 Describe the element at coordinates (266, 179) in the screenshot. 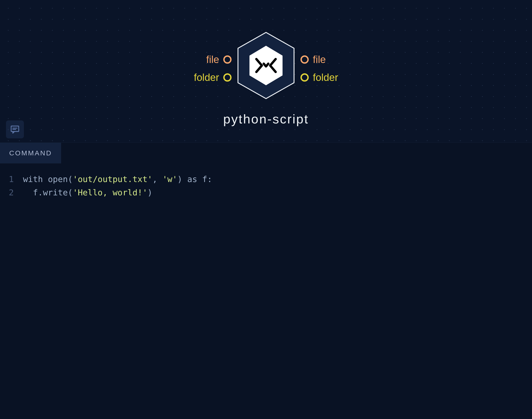

I see `code-line: 1with open('out/output.txt', 'w') as f:` at that location.